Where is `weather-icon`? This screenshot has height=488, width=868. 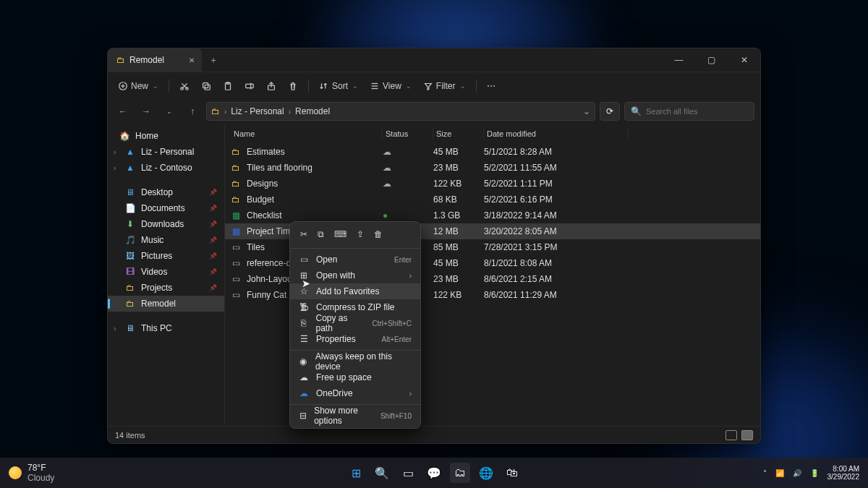 weather-icon is located at coordinates (15, 473).